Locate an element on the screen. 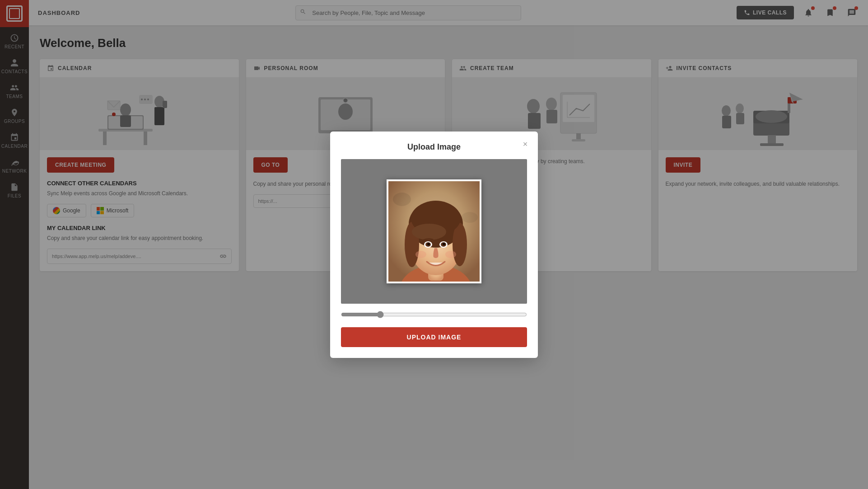  person-photo-svg is located at coordinates (435, 232).